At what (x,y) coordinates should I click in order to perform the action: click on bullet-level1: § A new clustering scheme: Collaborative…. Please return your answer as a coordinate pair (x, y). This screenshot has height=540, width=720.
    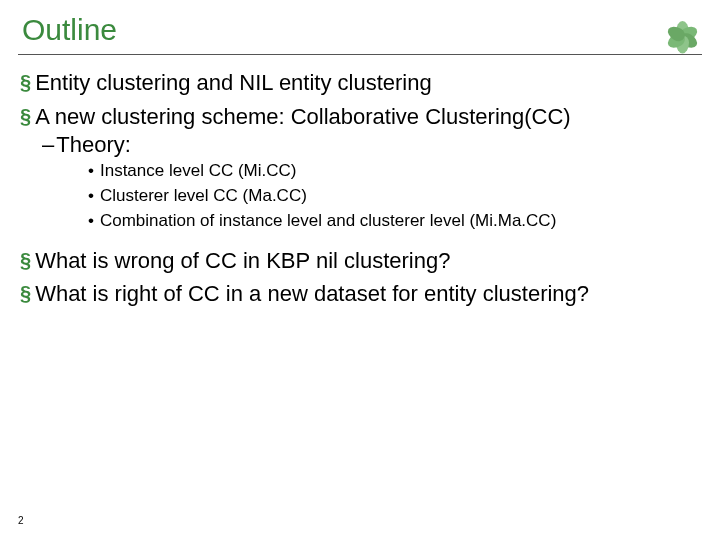
    Looking at the image, I should click on (361, 117).